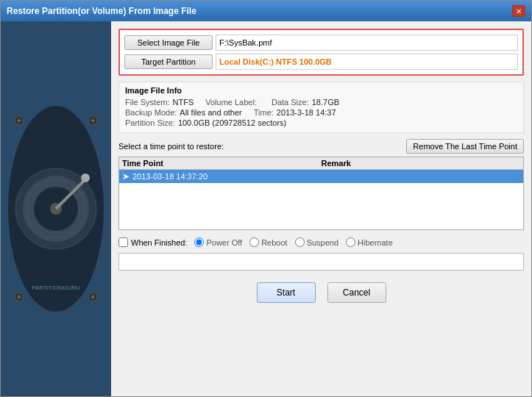 Image resolution: width=532 pixels, height=397 pixels. Describe the element at coordinates (327, 176) in the screenshot. I see `time-point-value: 2013-03-18 14:37:20` at that location.